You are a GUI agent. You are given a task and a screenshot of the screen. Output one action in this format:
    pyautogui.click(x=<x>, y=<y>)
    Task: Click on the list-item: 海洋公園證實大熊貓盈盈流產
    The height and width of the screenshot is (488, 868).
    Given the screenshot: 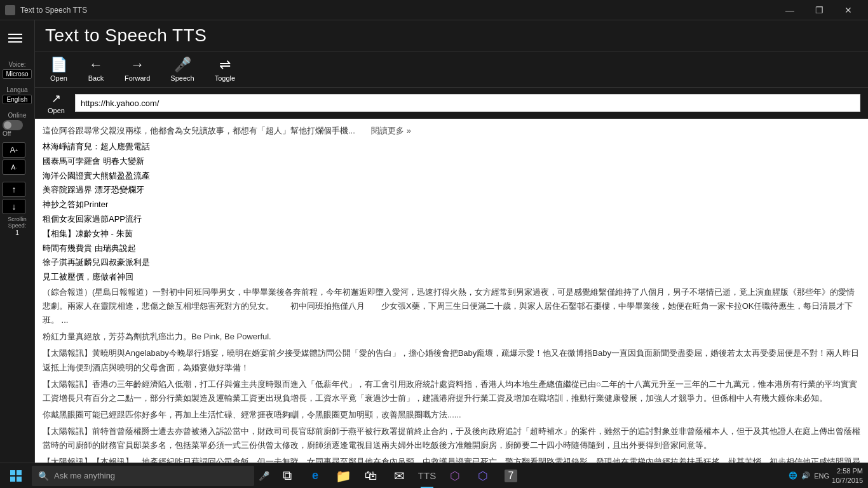 What is the action you would take?
    pyautogui.click(x=451, y=177)
    